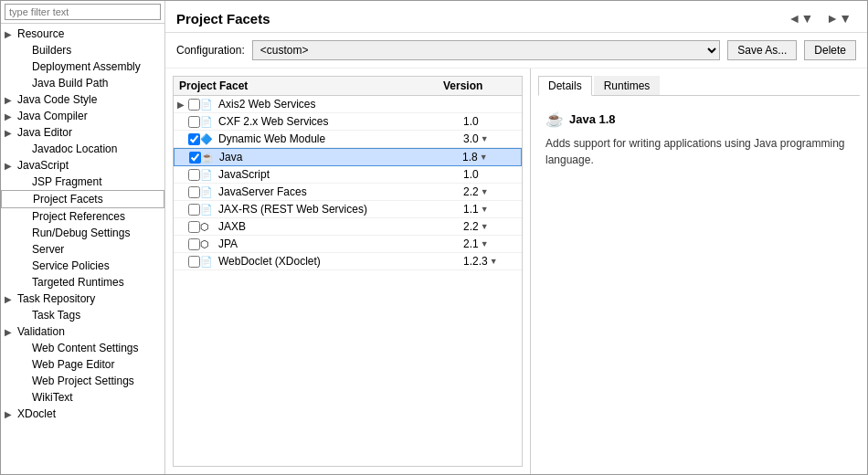 Image resolution: width=868 pixels, height=475 pixels. Describe the element at coordinates (565, 86) in the screenshot. I see `tab-details: Details` at that location.